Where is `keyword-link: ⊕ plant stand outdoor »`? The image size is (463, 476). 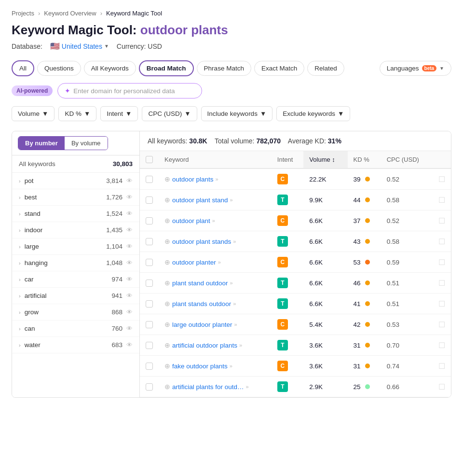
keyword-link: ⊕ plant stand outdoor » is located at coordinates (215, 283).